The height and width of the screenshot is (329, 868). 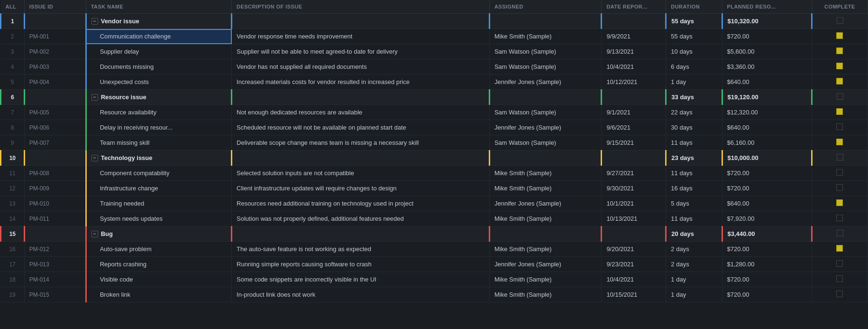 What do you see at coordinates (158, 52) in the screenshot?
I see `task-name-cell: Supplier delay` at bounding box center [158, 52].